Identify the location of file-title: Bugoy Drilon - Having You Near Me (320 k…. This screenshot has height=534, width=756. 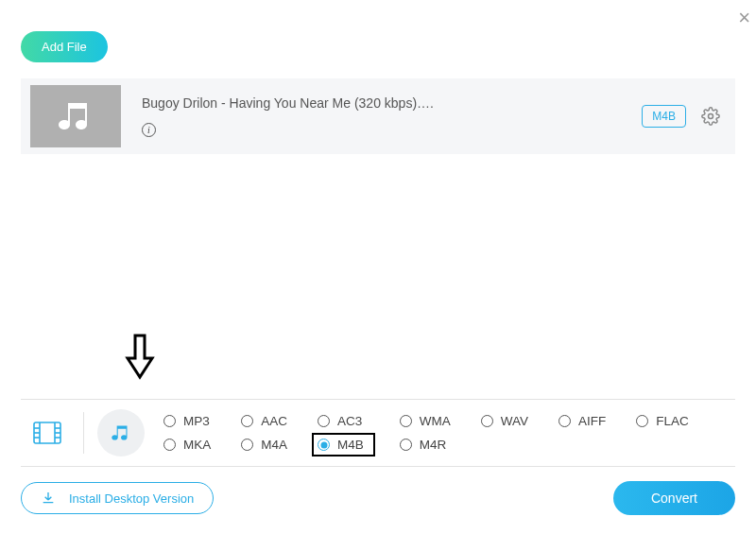
(391, 103).